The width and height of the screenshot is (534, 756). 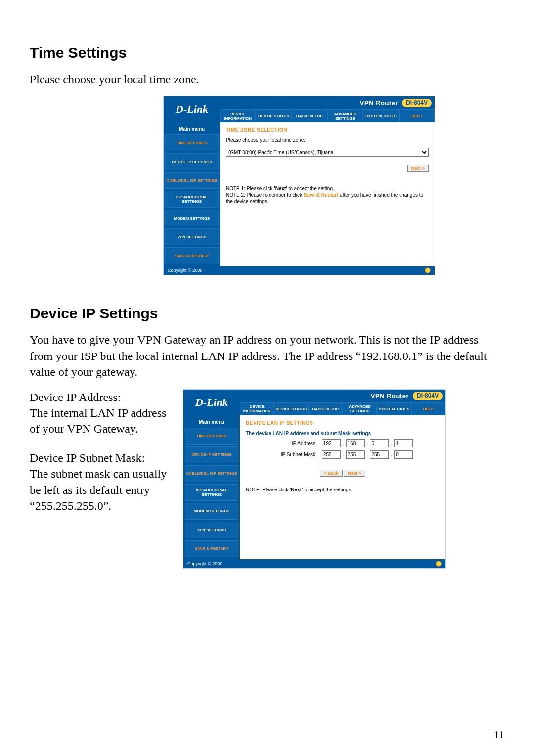 I want to click on page-number: 11, so click(x=499, y=735).